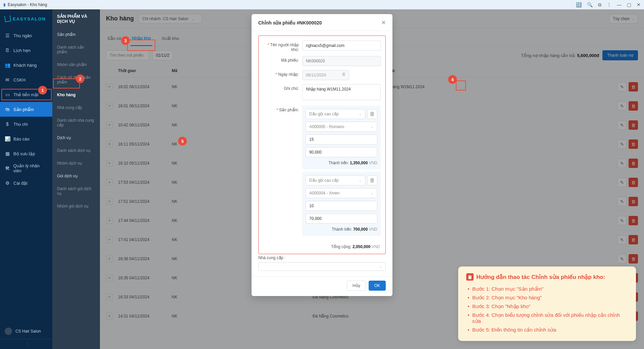 This screenshot has height=349, width=644. Describe the element at coordinates (283, 88) in the screenshot. I see `label-note: Ghi chú:` at that location.